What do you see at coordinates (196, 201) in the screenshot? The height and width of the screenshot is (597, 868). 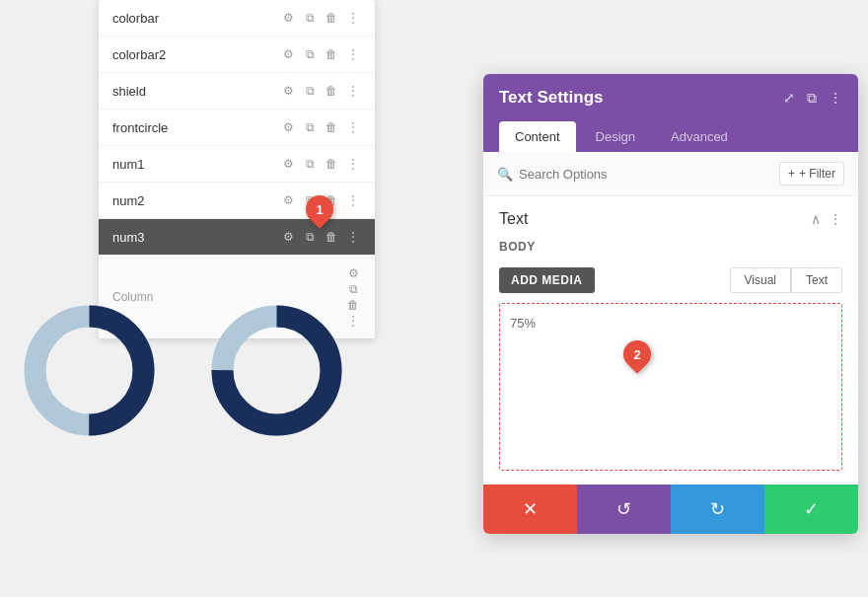 I see `layer-name-num2: num2` at bounding box center [196, 201].